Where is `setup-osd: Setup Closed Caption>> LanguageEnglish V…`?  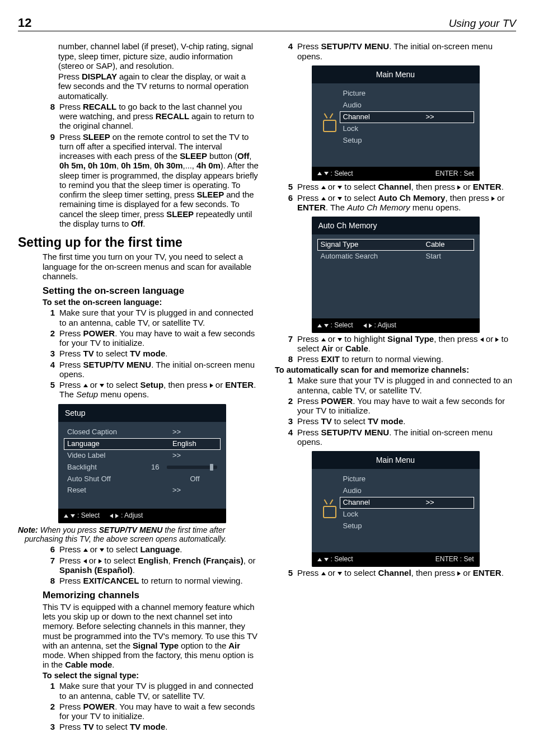 setup-osd: Setup Closed Caption>> LanguageEnglish V… is located at coordinates (142, 464).